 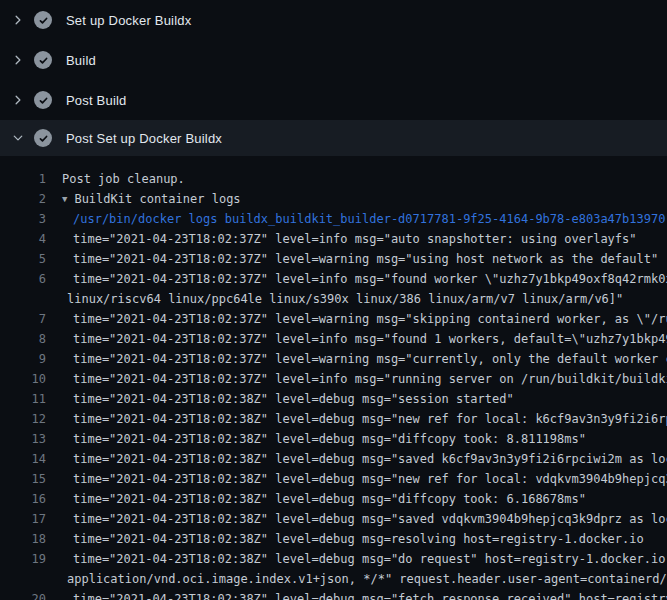 What do you see at coordinates (23, 199) in the screenshot?
I see `line-number: 2` at bounding box center [23, 199].